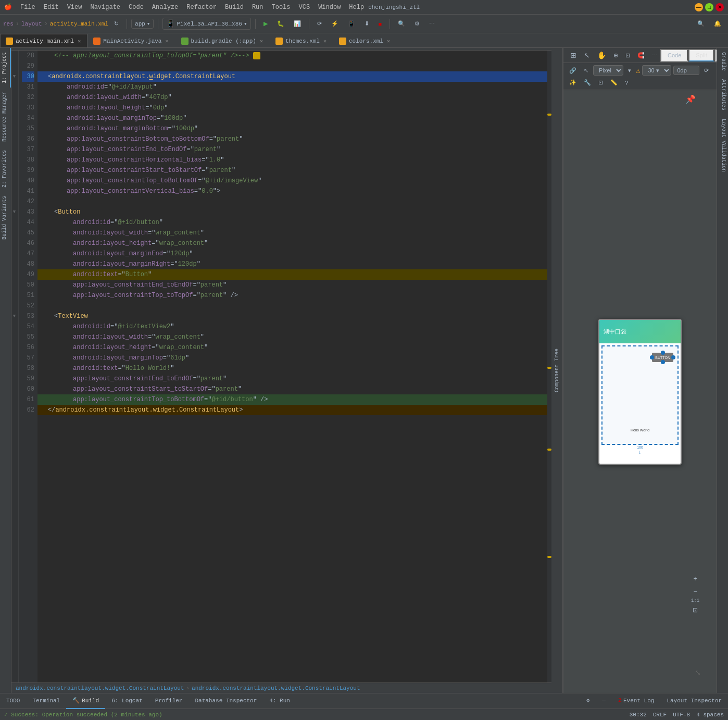  Describe the element at coordinates (417, 24) in the screenshot. I see `settings-button: ⚙` at that location.